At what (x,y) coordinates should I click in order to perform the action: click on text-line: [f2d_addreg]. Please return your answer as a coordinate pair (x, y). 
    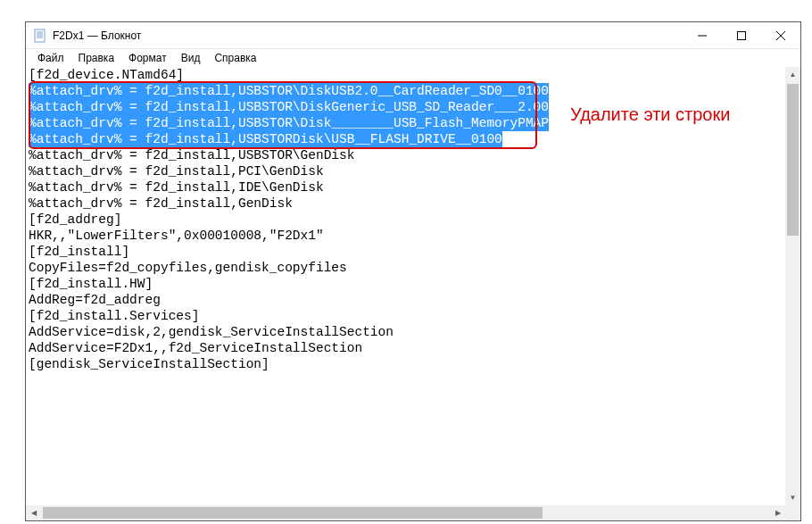
    Looking at the image, I should click on (407, 220).